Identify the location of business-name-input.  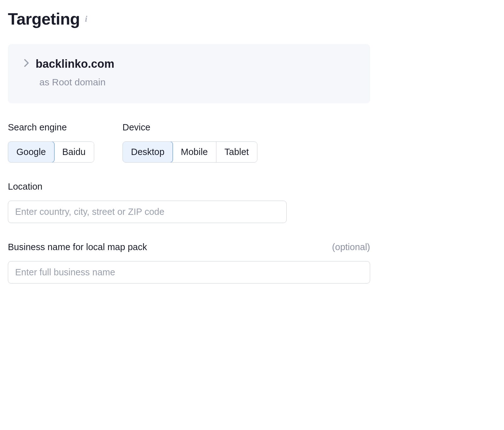
(189, 272).